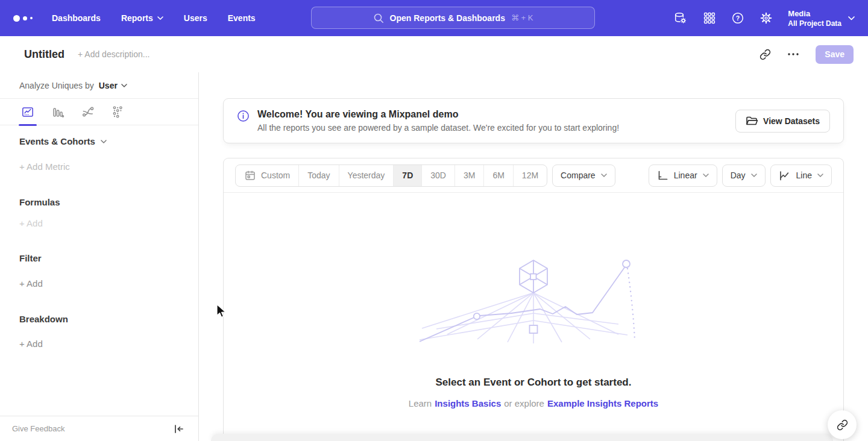 This screenshot has width=868, height=441. Describe the element at coordinates (766, 54) in the screenshot. I see `copy-link-icon` at that location.